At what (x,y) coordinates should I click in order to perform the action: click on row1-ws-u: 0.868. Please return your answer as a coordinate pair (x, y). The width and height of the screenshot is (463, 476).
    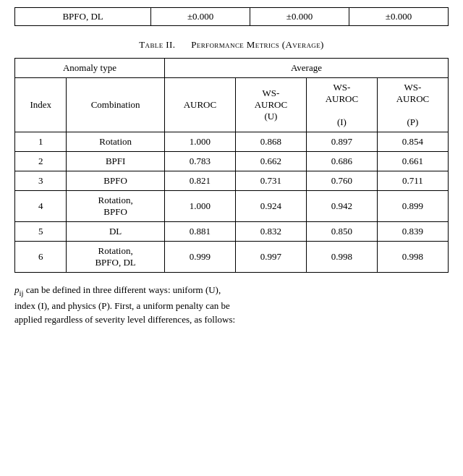
    Looking at the image, I should click on (271, 142).